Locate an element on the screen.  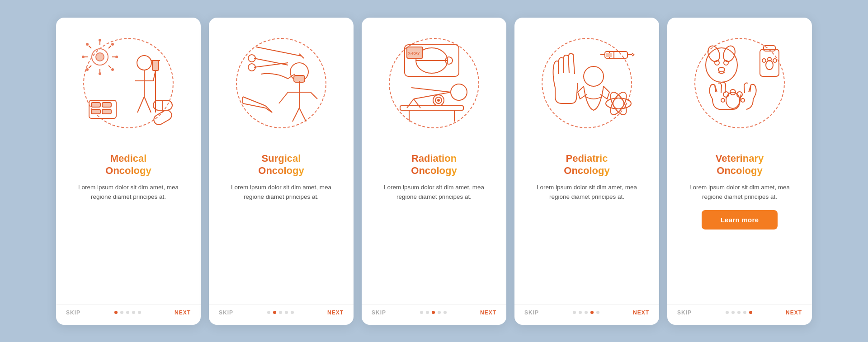
illustration-medical-oncology is located at coordinates (128, 83).